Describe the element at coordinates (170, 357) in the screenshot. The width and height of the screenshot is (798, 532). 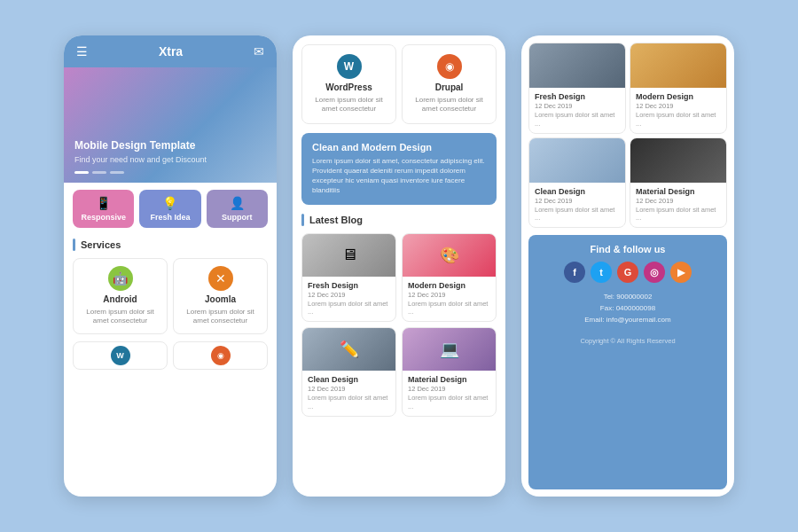
I see `partial-services: W ◉` at that location.